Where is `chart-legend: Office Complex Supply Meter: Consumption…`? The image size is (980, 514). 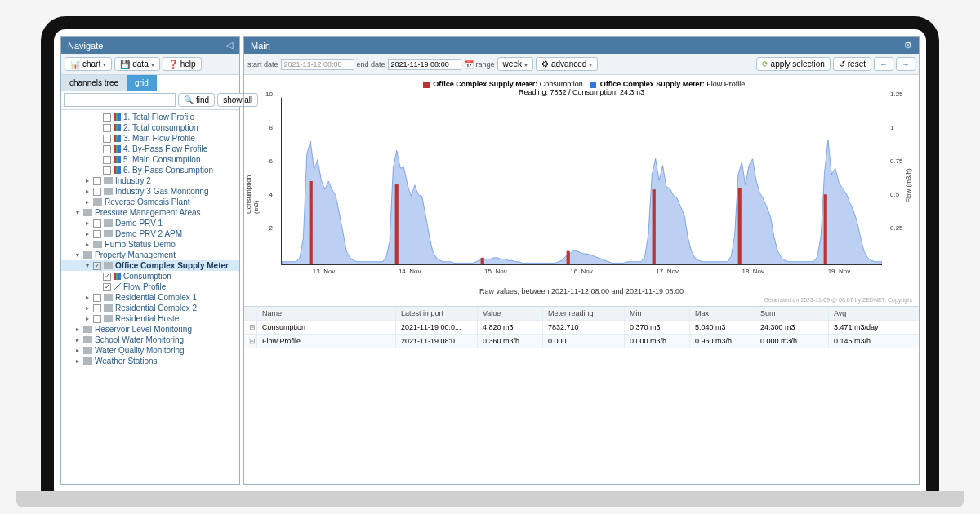 chart-legend: Office Complex Supply Meter: Consumption… is located at coordinates (581, 88).